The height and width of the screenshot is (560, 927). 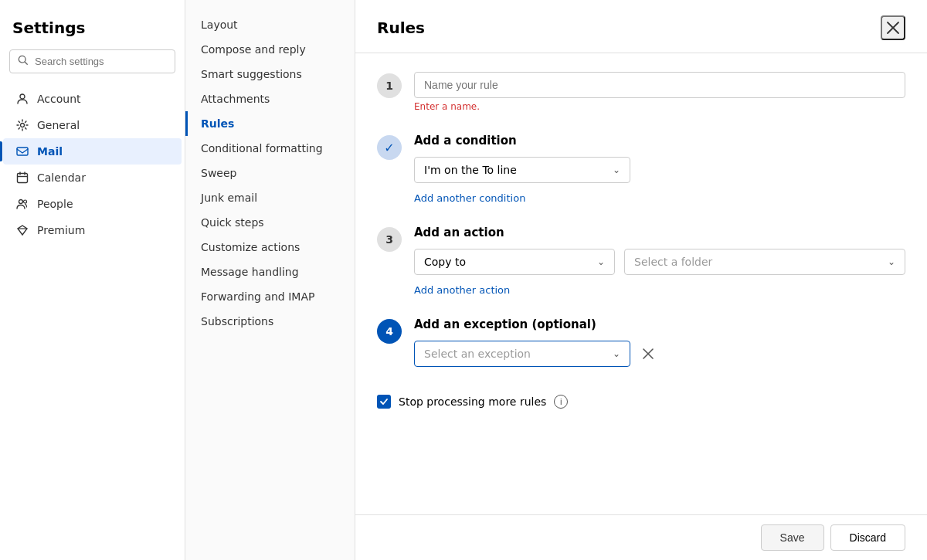 I want to click on middle-item-sweep: Sweep, so click(x=270, y=173).